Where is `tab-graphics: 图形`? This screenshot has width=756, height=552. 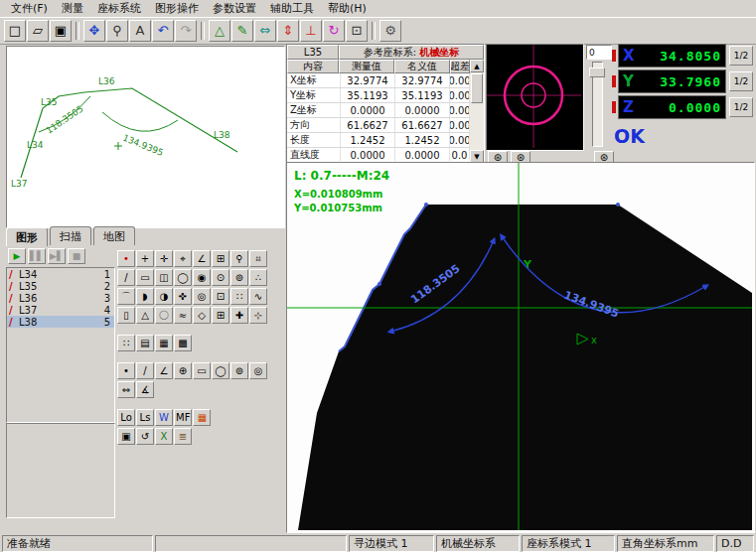 tab-graphics: 图形 is located at coordinates (27, 236).